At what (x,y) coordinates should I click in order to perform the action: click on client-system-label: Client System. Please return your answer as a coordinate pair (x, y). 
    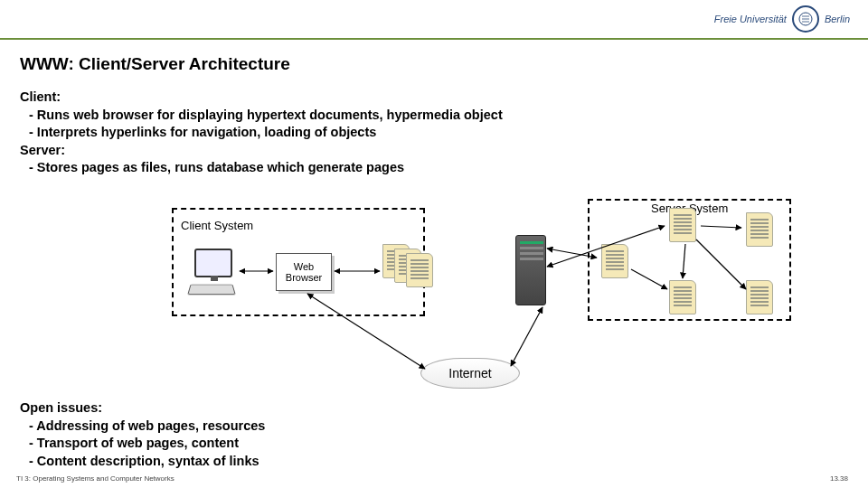
    Looking at the image, I should click on (217, 226).